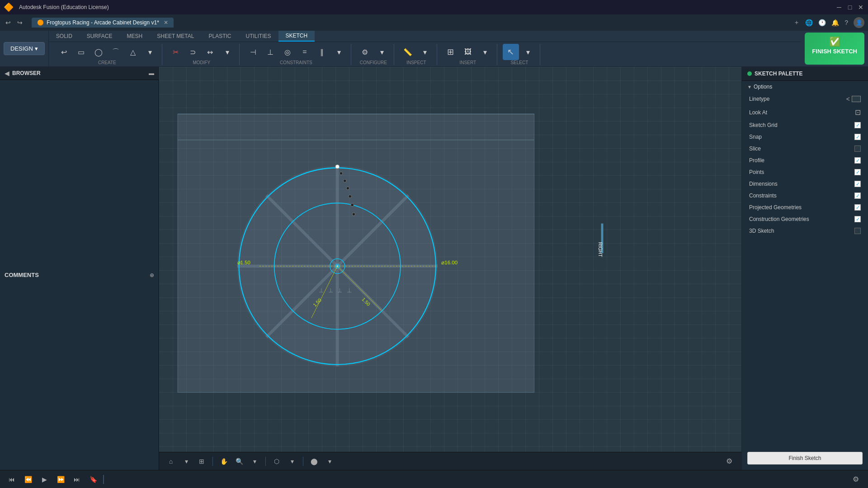  I want to click on viewport-settings-button: ⚙, so click(729, 461).